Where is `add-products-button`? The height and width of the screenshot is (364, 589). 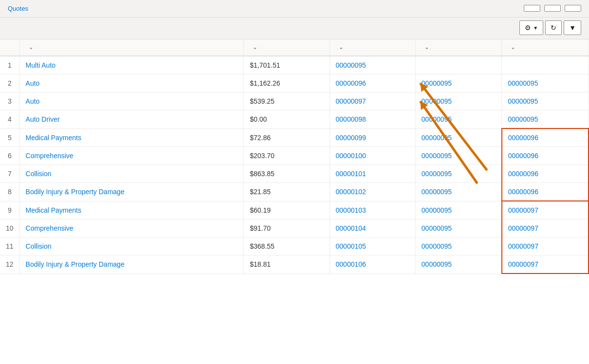
add-products-button is located at coordinates (532, 8).